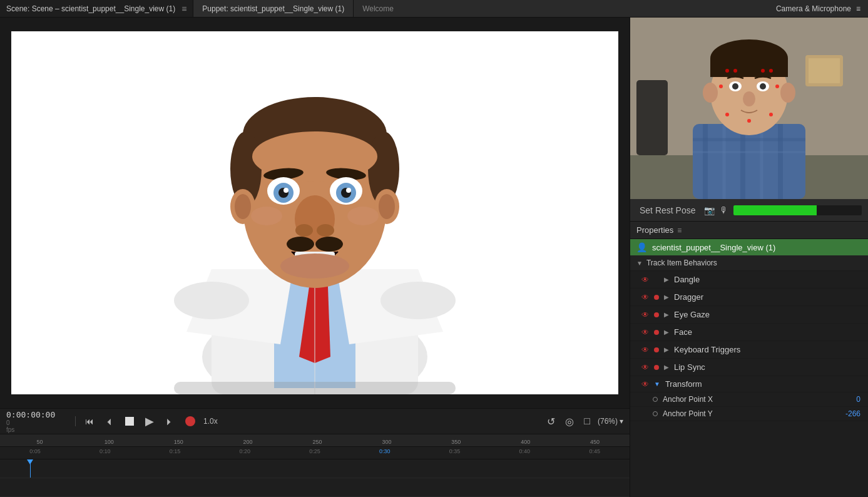 Image resolution: width=868 pixels, height=497 pixels. Describe the element at coordinates (621, 421) in the screenshot. I see `zoom-chevron-icon: ▾` at that location.